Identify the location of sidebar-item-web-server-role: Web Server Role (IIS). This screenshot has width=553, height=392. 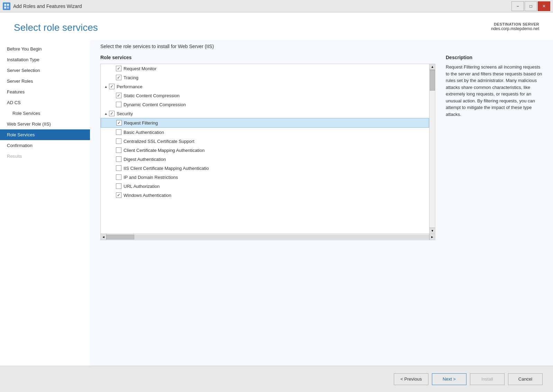
(45, 124).